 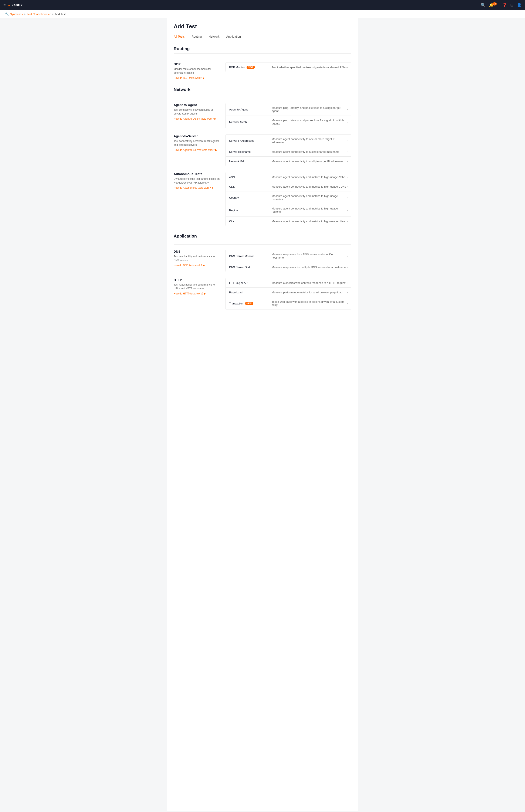 What do you see at coordinates (309, 187) in the screenshot?
I see `cdn-desc: Measure agent connectivity and metrics t…` at bounding box center [309, 187].